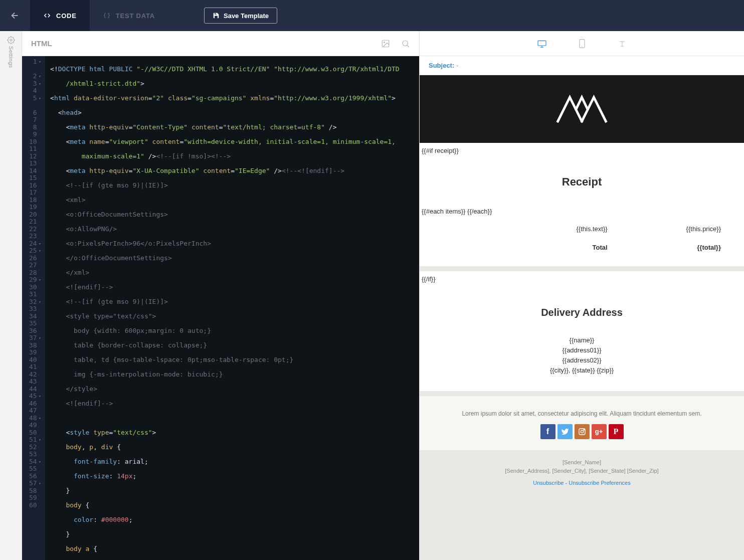 This screenshot has height=560, width=744. I want to click on save-button: Save Template, so click(241, 16).